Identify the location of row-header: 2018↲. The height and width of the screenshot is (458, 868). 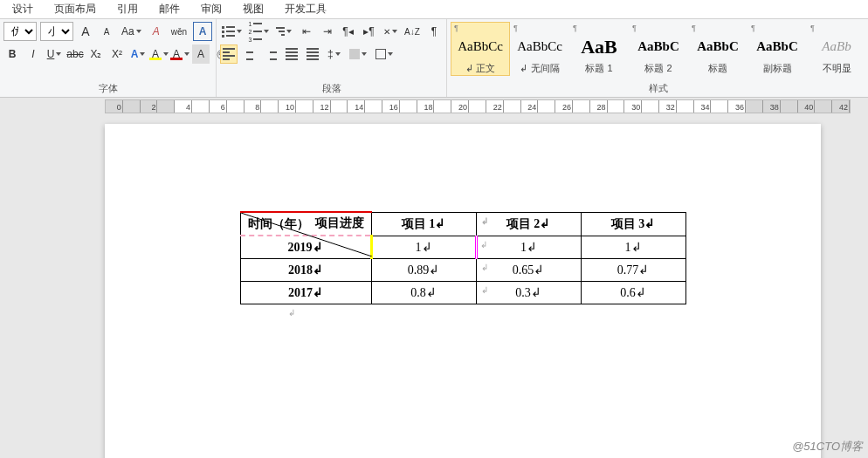
(306, 270).